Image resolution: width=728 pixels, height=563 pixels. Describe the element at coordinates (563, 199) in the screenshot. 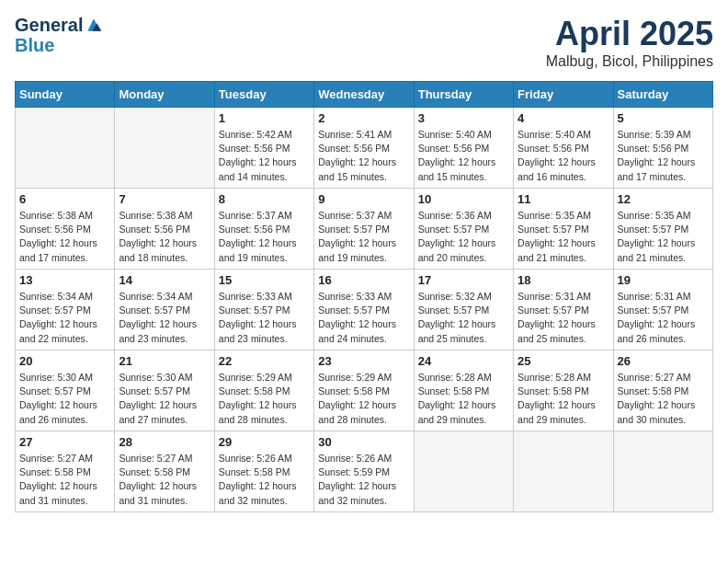

I see `day-number: 11` at that location.